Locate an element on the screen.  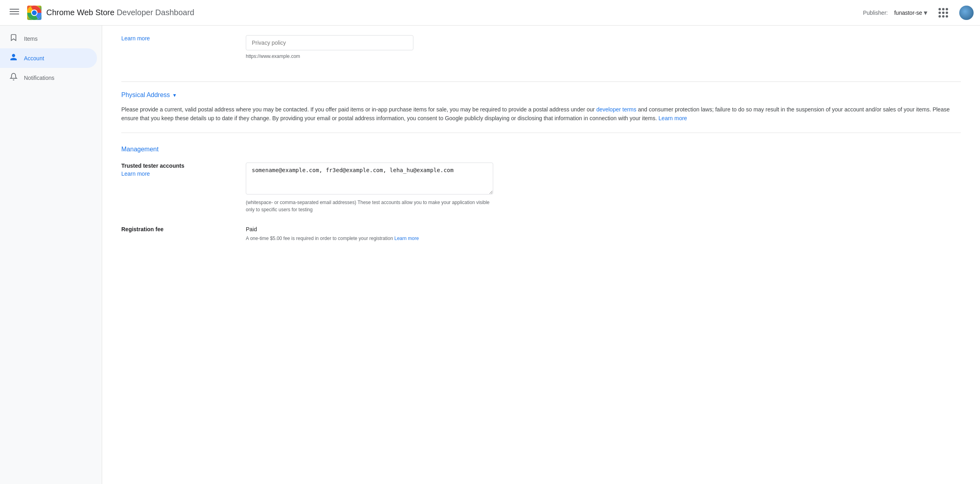
physical-address-title: Physical Address is located at coordinates (146, 95).